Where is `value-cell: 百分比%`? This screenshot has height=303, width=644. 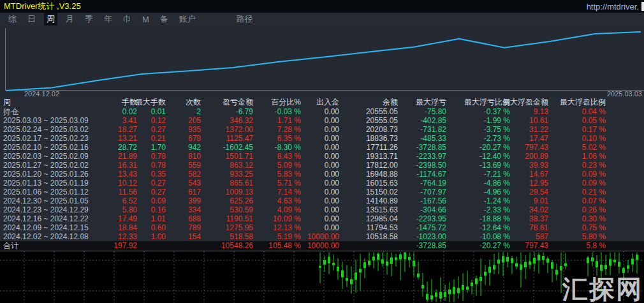
value-cell: 百分比% is located at coordinates (277, 102).